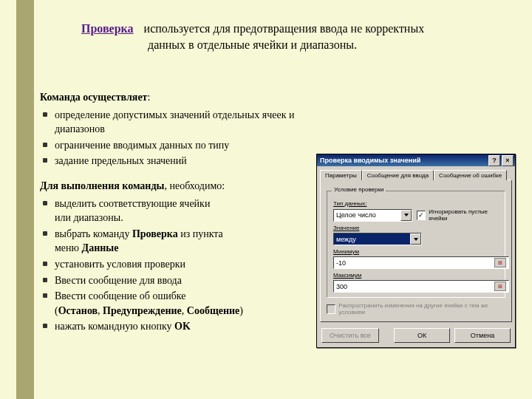  I want to click on dialog-buttons: Очистить все ОК Отмена, so click(416, 336).